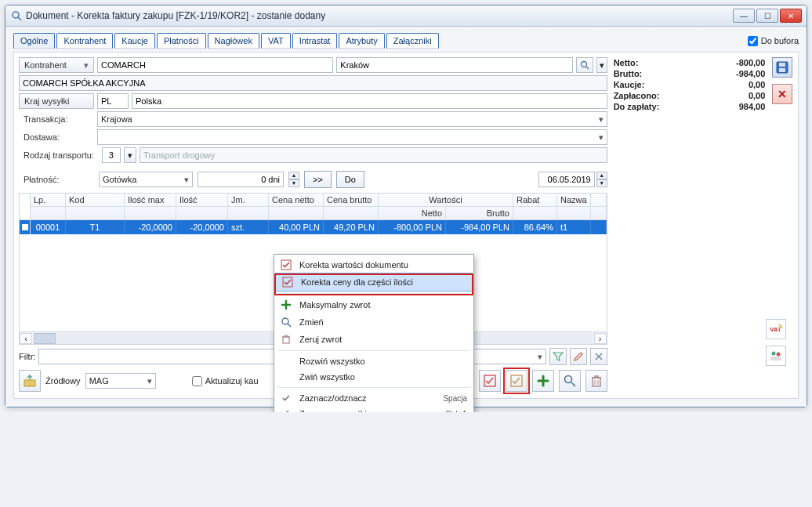 The width and height of the screenshot is (812, 507). Describe the element at coordinates (226, 381) in the screenshot. I see `aktualizuj-check: Aktualizuj kau` at that location.